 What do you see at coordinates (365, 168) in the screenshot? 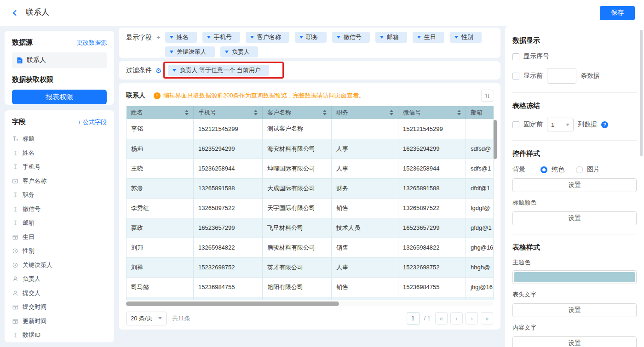
I see `cell: 人事` at bounding box center [365, 168].